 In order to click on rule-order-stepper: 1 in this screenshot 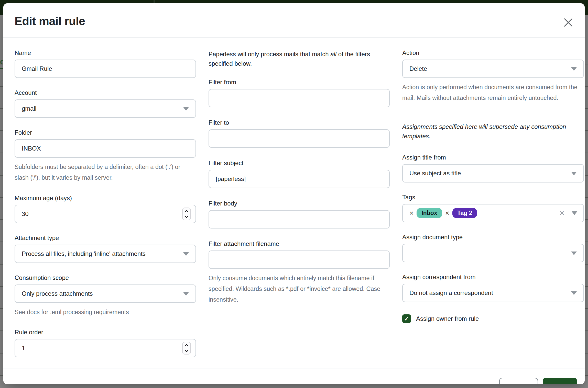, I will do `click(105, 348)`.